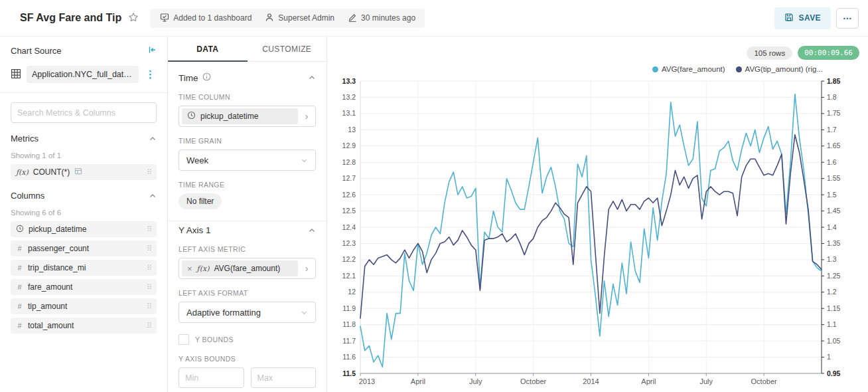  What do you see at coordinates (188, 78) in the screenshot?
I see `time-section-title: Time` at bounding box center [188, 78].